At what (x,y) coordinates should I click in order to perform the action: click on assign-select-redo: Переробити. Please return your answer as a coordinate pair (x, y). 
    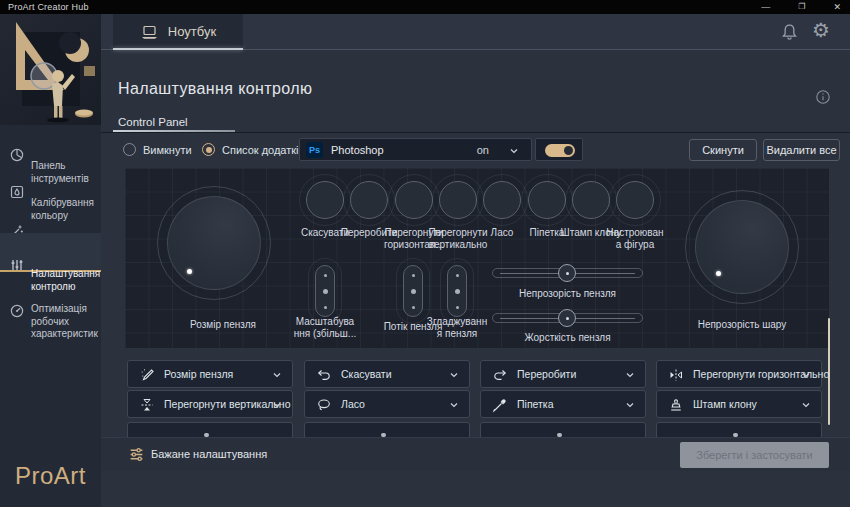
    Looking at the image, I should click on (563, 374).